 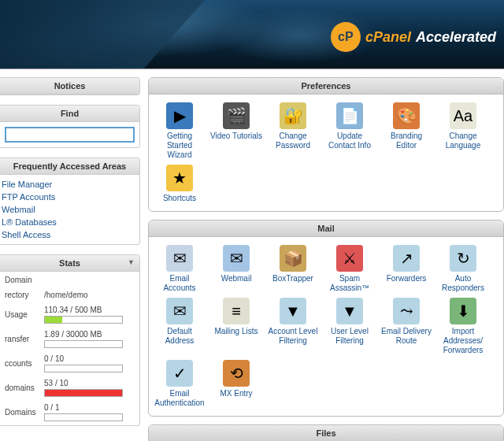 I want to click on stat-label: Domain, so click(x=20, y=280).